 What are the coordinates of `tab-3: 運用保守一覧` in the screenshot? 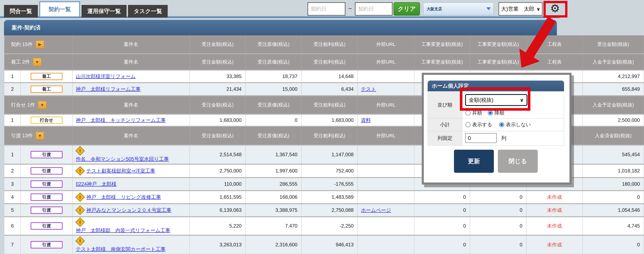 It's located at (104, 11).